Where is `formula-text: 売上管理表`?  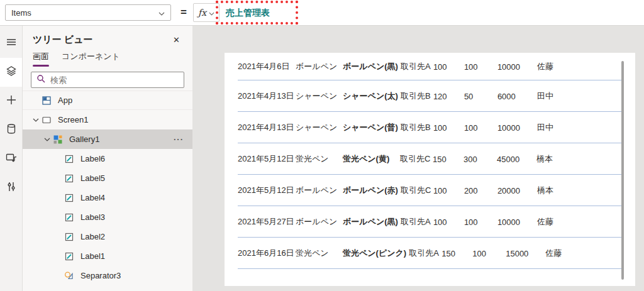
formula-text: 売上管理表 is located at coordinates (248, 13).